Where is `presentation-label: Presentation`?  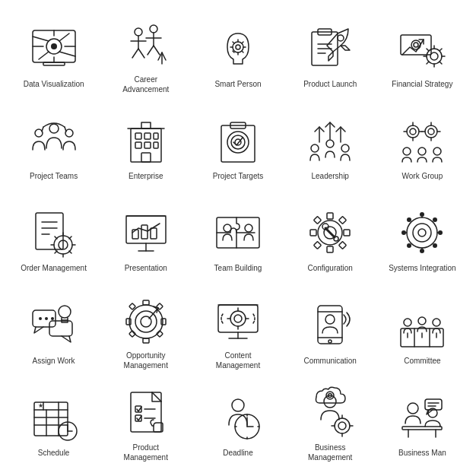 presentation-label: Presentation is located at coordinates (146, 268).